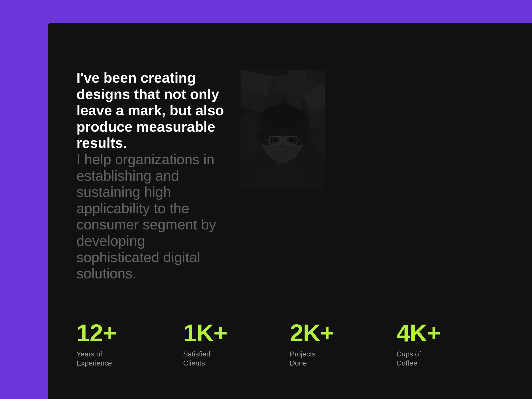 The width and height of the screenshot is (532, 399). What do you see at coordinates (418, 333) in the screenshot?
I see `stat-coffee-number: 4K+` at bounding box center [418, 333].